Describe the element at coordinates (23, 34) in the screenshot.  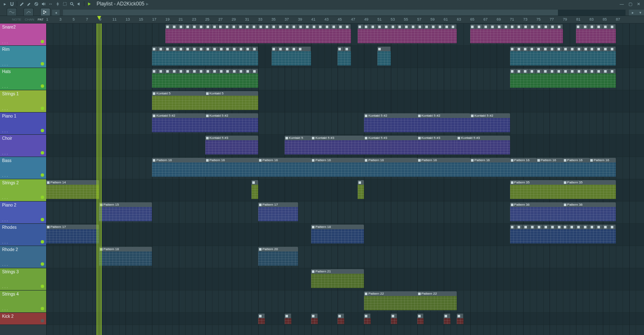
I see `track-header-snare2: Snare2. . .` at that location.